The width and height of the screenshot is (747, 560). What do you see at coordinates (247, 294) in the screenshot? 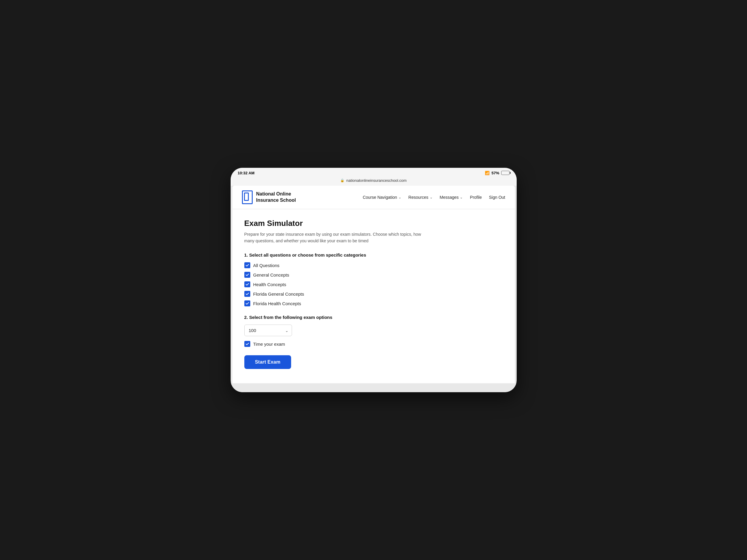
I see `checkbox-florida-general-box` at bounding box center [247, 294].